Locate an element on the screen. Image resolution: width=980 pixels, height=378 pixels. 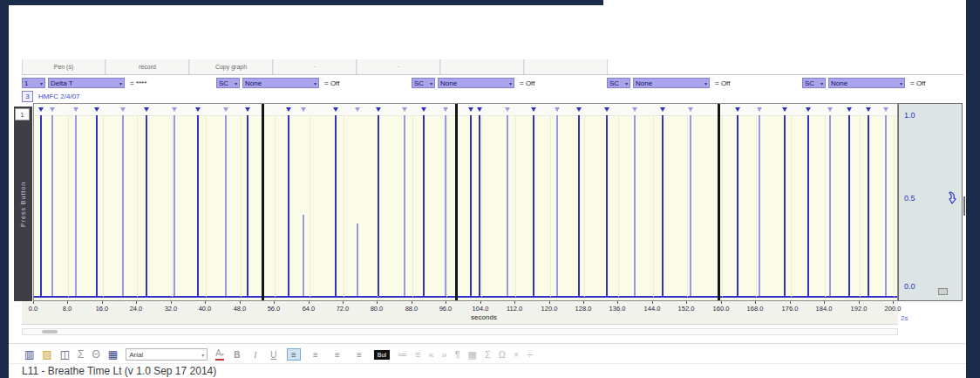
font-select: Arial ▾ is located at coordinates (167, 354).